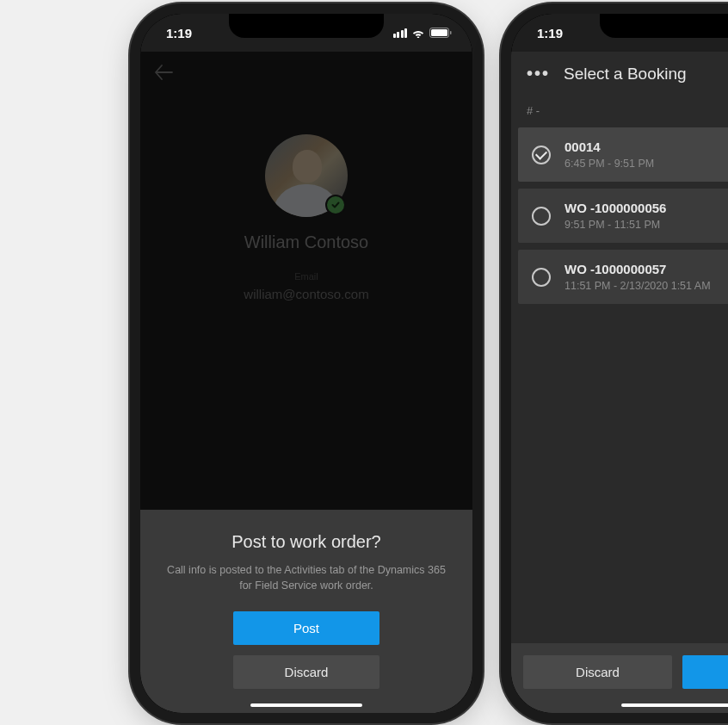 This screenshot has width=728, height=725. I want to click on booking-item: WO -1000000056 9:51 PM - 11:51 PM, so click(623, 215).